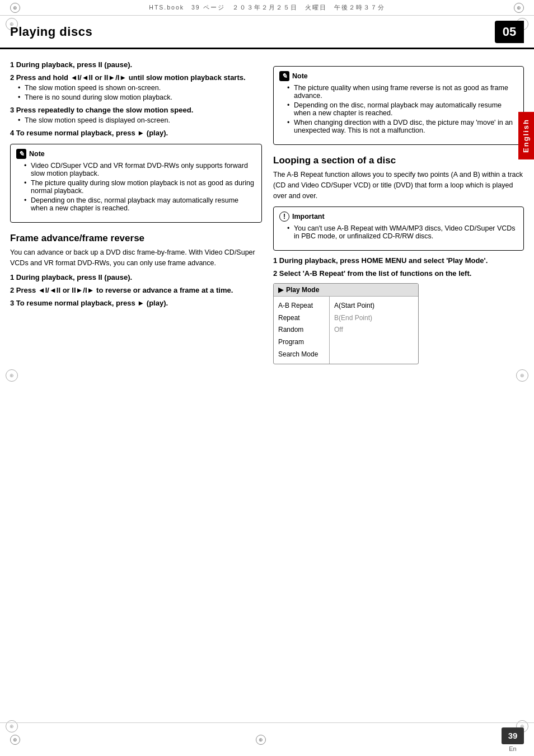 This screenshot has height=756, width=534. I want to click on step-2-bullet-1: The slow motion speed is shown on-screen…, so click(140, 88).